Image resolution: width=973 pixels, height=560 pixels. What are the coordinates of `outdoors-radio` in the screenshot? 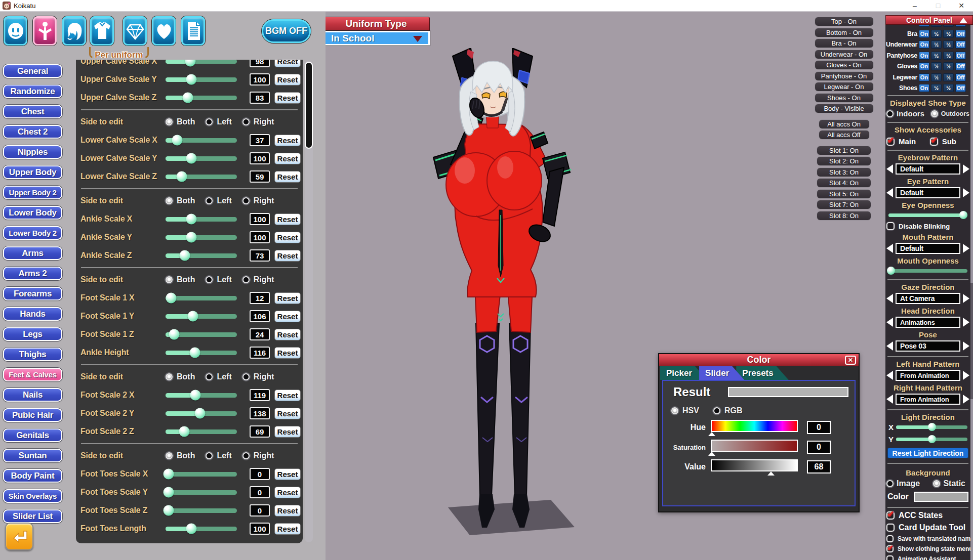 It's located at (935, 114).